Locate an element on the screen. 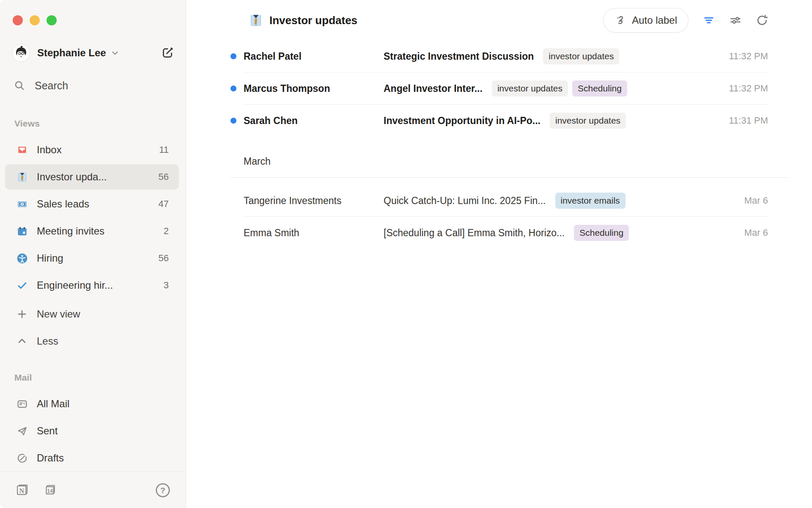  user-name: Stephanie Lee is located at coordinates (72, 53).